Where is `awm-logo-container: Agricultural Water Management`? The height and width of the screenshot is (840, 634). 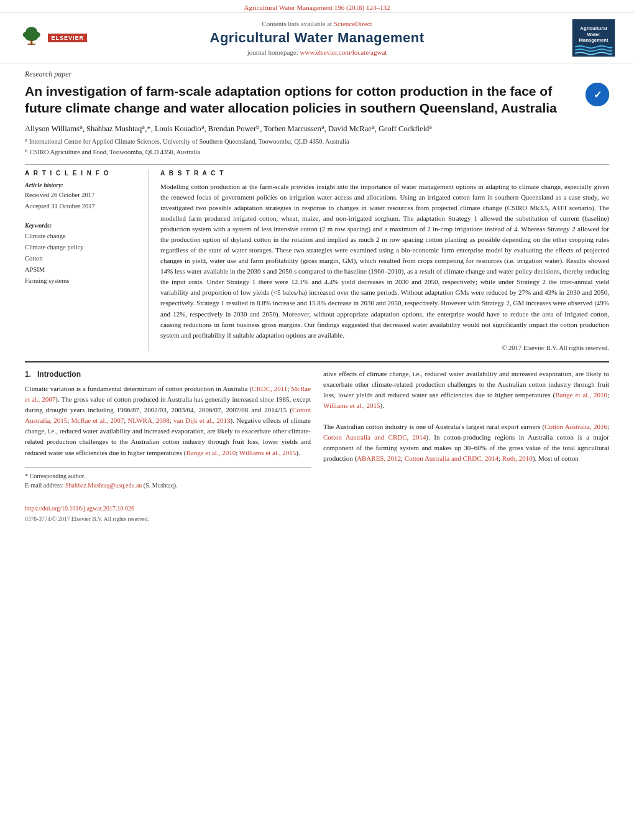 awm-logo-container: Agricultural Water Management is located at coordinates (581, 38).